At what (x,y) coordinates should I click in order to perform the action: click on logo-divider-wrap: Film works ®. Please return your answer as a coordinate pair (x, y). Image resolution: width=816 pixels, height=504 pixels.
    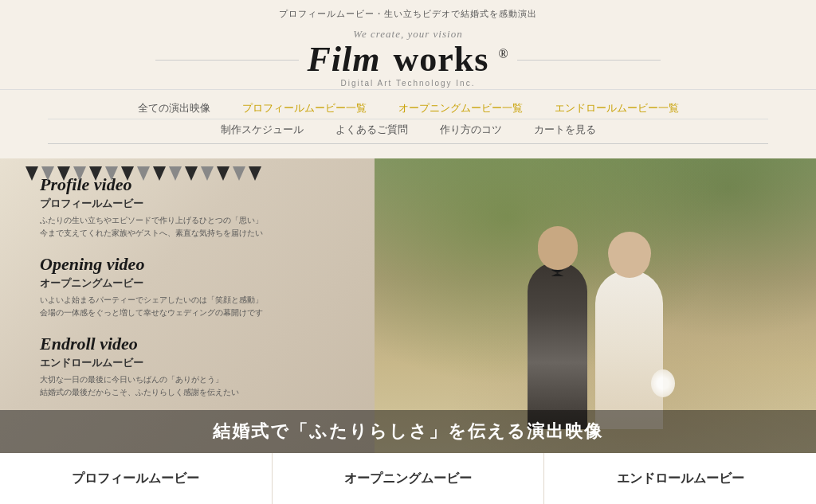
    Looking at the image, I should click on (408, 60).